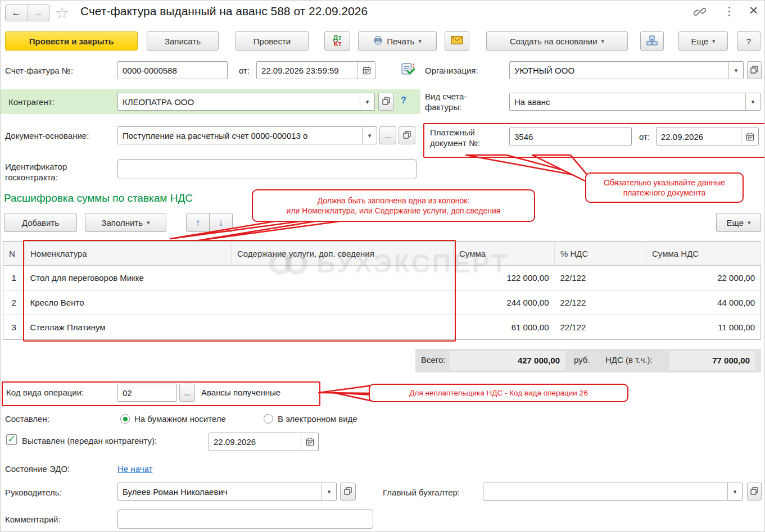 This screenshot has width=765, height=532. I want to click on table-row: 3 Стеллаж Платинум 61 000,00 22/122 11 0…, so click(382, 328).